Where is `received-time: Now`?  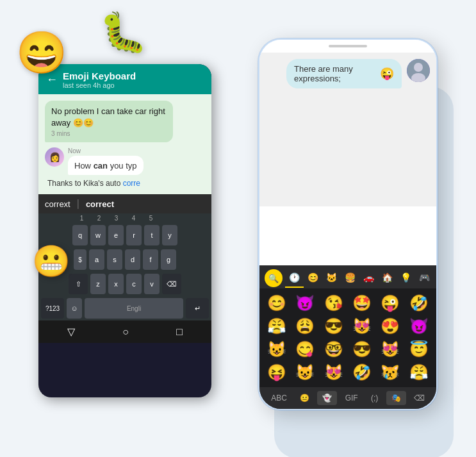 received-time: Now is located at coordinates (106, 151).